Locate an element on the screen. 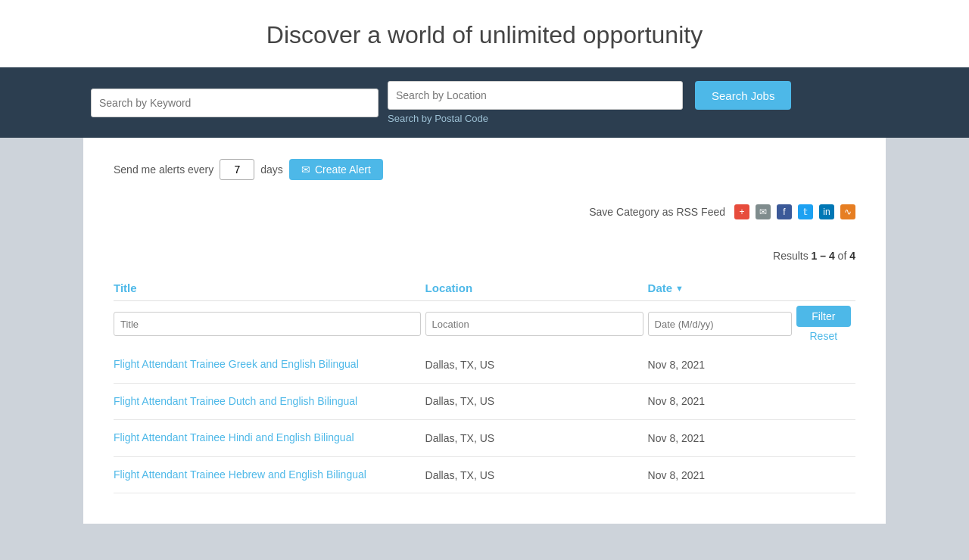  table-filter-row: Filter Reset is located at coordinates (484, 324).